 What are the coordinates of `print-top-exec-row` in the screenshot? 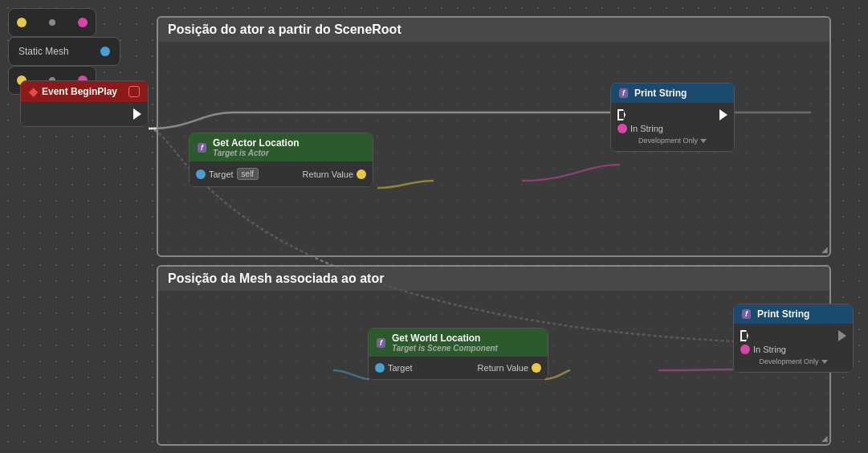 It's located at (673, 115).